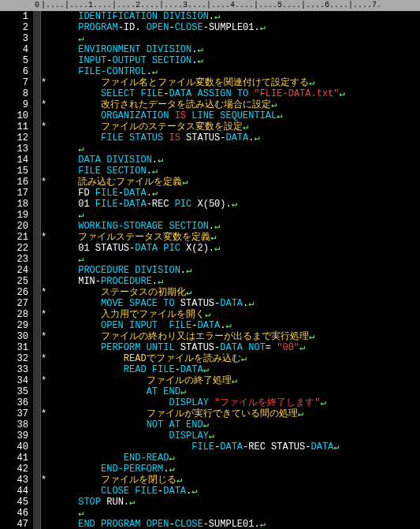  Describe the element at coordinates (14, 94) in the screenshot. I see `line-number: 8` at that location.